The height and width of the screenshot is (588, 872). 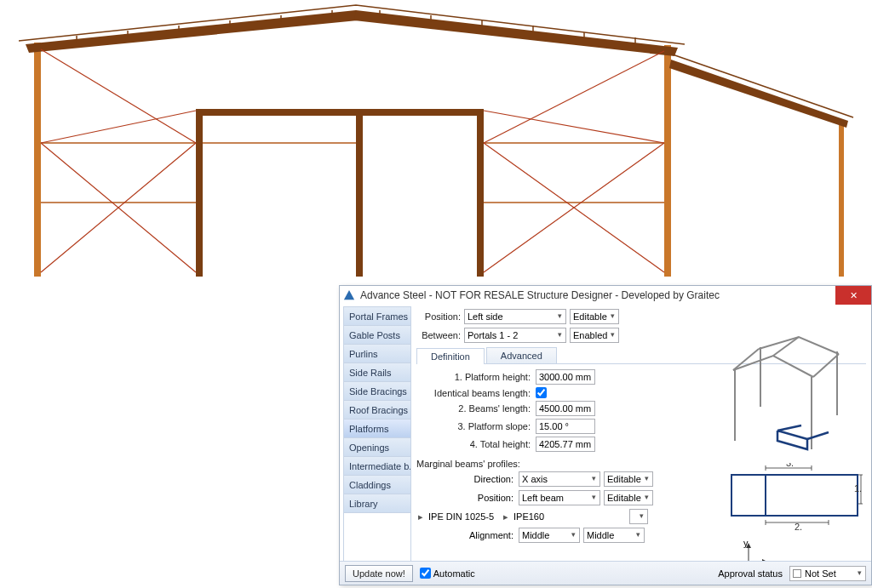 What do you see at coordinates (853, 296) in the screenshot?
I see `close-icon: ✕` at bounding box center [853, 296].